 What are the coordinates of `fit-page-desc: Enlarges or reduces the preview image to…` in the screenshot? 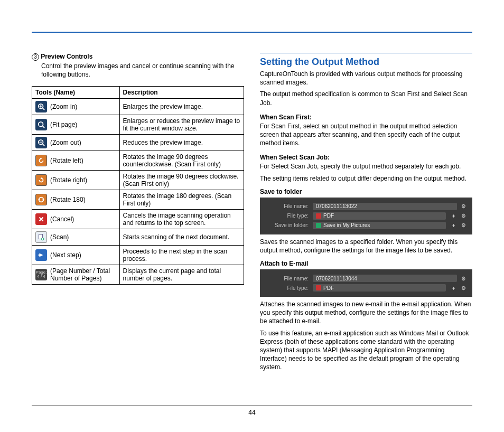 It's located at (182, 125).